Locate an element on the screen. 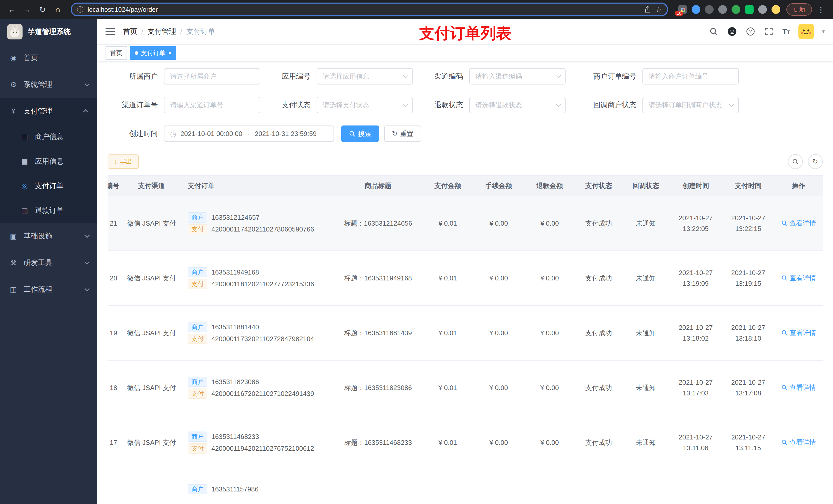 This screenshot has width=833, height=504. address-bar: ⓘ localhost:1024/pay/order ☆ is located at coordinates (369, 9).